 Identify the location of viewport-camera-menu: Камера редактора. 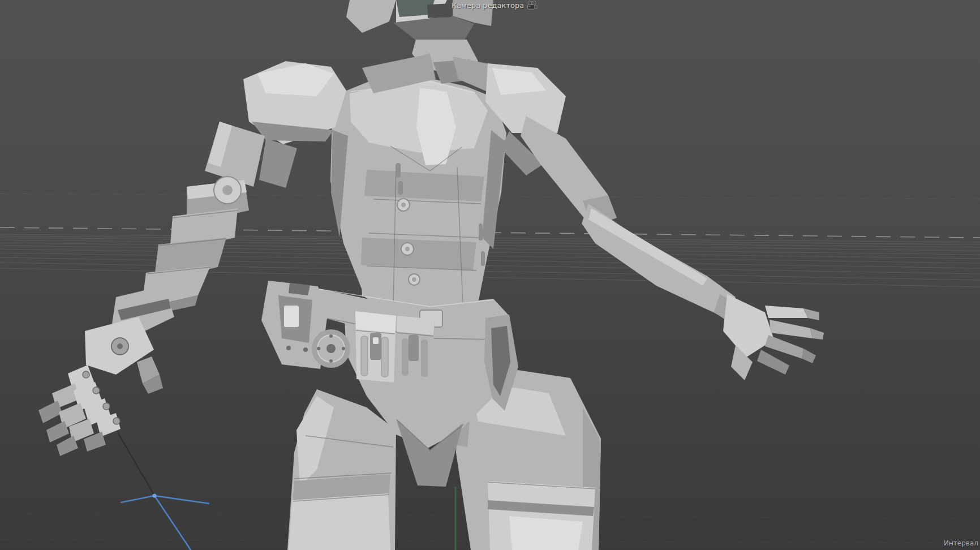
(495, 6).